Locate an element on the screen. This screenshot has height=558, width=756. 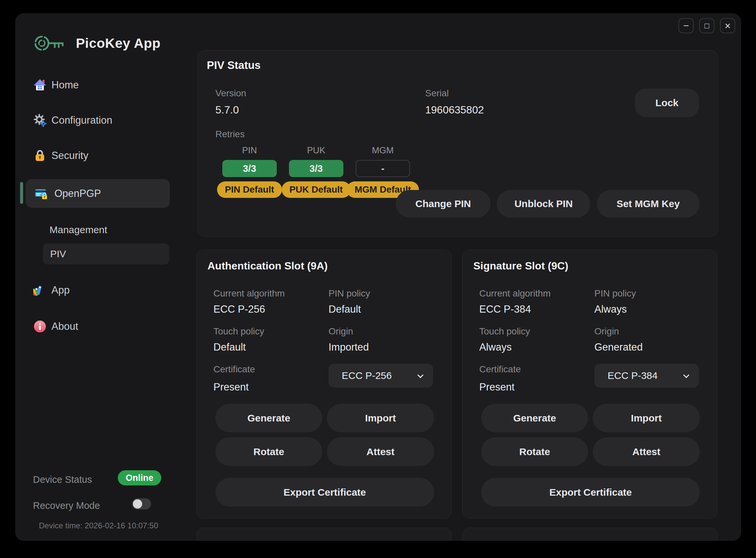
pin-retries-badge: 3/3 is located at coordinates (249, 169).